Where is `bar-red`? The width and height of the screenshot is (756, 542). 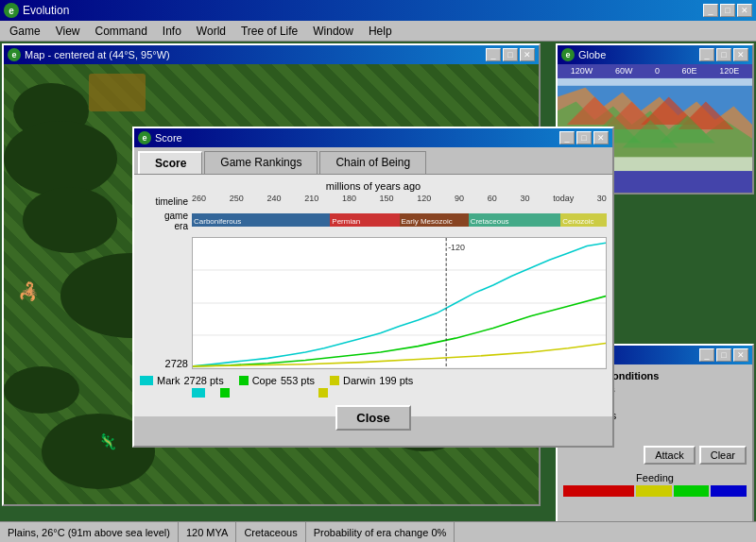
bar-red is located at coordinates (599, 491).